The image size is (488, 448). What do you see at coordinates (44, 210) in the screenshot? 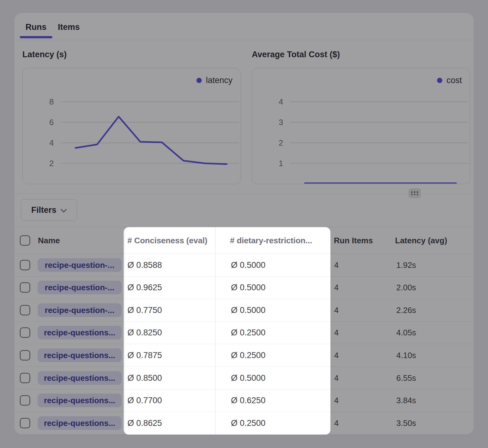
I see `filters-button-label: Filters` at bounding box center [44, 210].